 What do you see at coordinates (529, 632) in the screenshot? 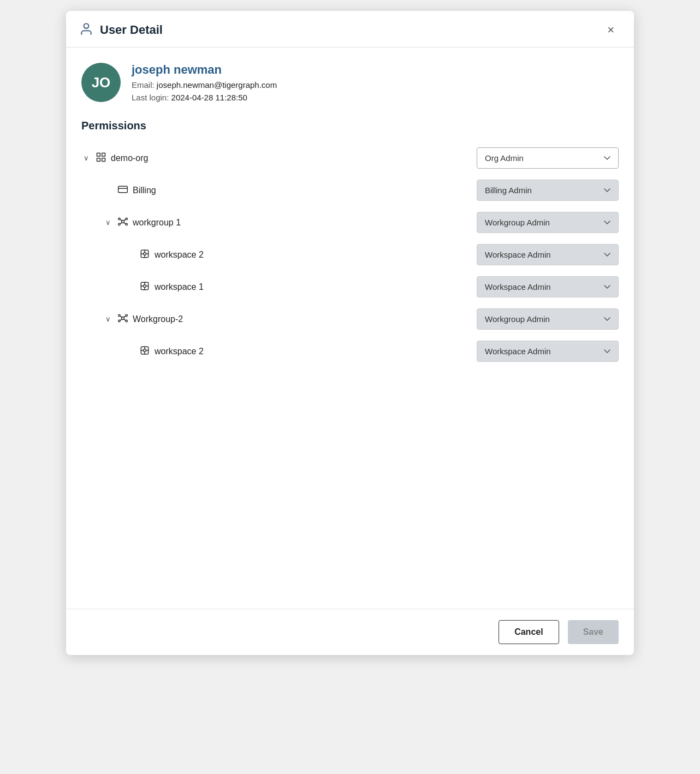
I see `cancel-button: Cancel` at bounding box center [529, 632].